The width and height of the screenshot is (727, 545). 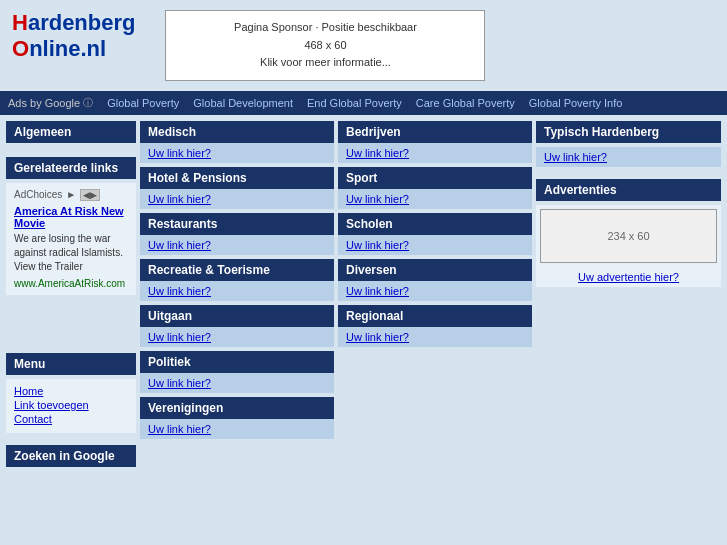 What do you see at coordinates (336, 234) in the screenshot?
I see `cat-row-2: Restaurants Uw link hier? Scholen Uw lin…` at bounding box center [336, 234].